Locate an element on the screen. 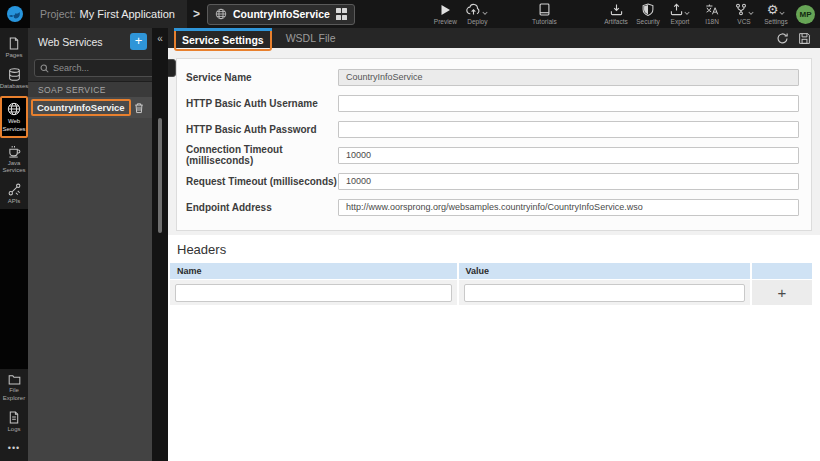 Image resolution: width=820 pixels, height=461 pixels. i18n-button: I18N is located at coordinates (712, 14).